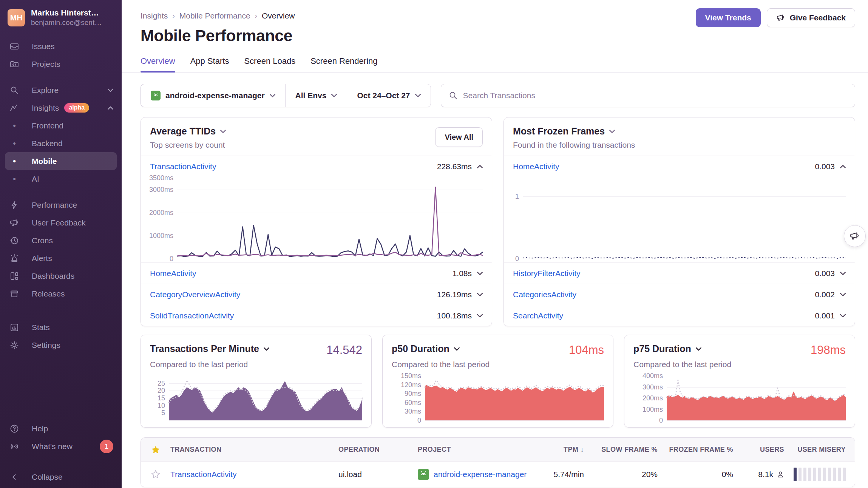 This screenshot has width=868, height=488. What do you see at coordinates (378, 474) in the screenshot?
I see `operation-cell: ui.load` at bounding box center [378, 474].